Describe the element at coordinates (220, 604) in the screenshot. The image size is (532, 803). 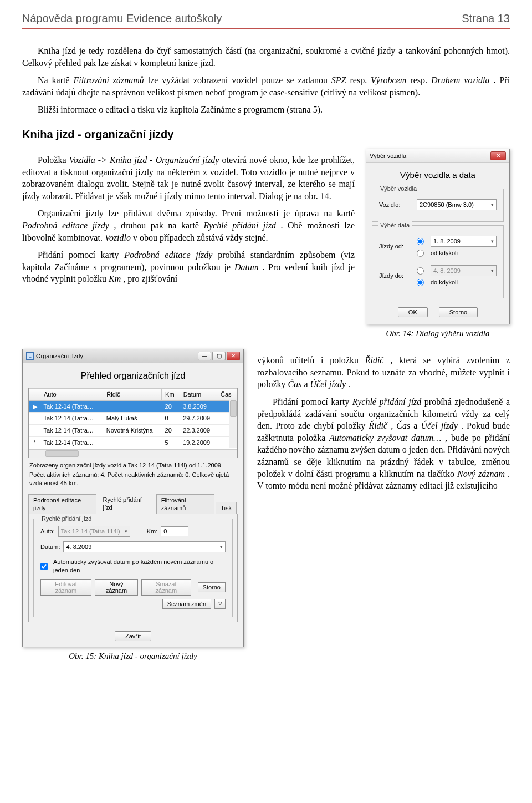
I see `help-button: ?` at that location.